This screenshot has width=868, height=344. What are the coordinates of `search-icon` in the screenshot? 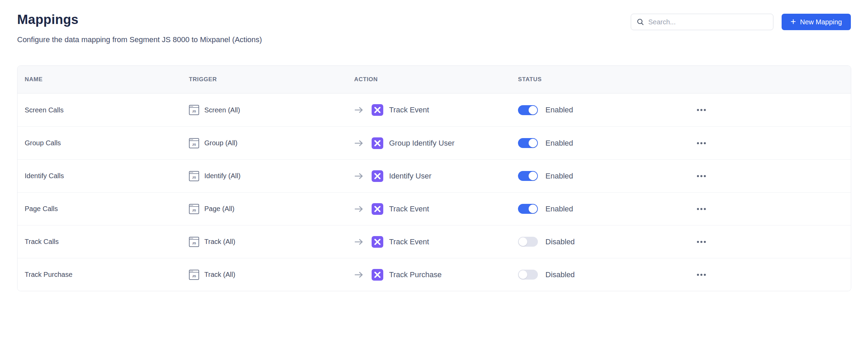 It's located at (640, 22).